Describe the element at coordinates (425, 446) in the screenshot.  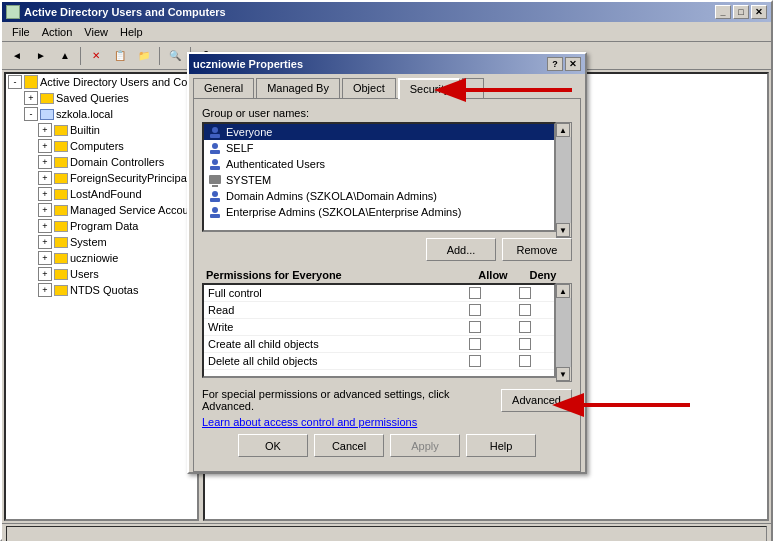
I see `apply-button: Apply` at that location.